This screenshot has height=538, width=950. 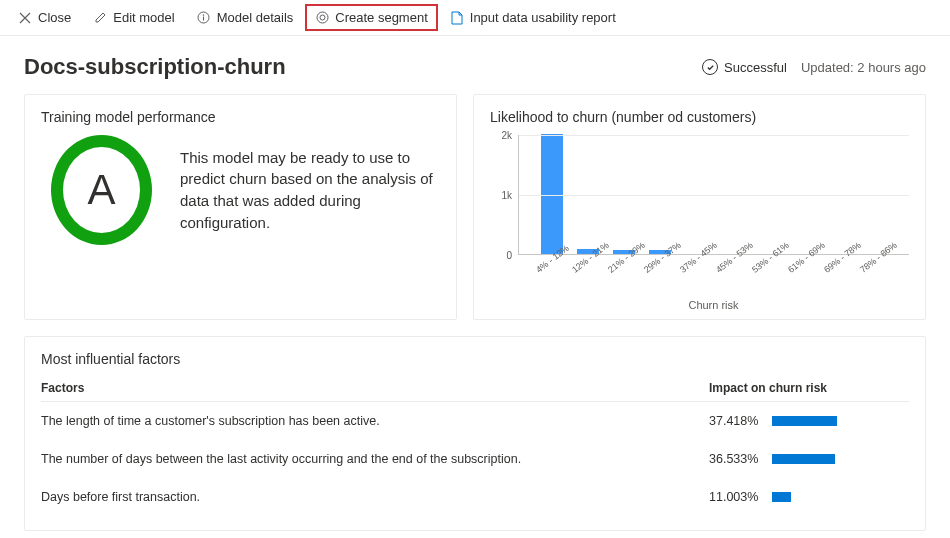 I want to click on pencil-icon, so click(x=100, y=18).